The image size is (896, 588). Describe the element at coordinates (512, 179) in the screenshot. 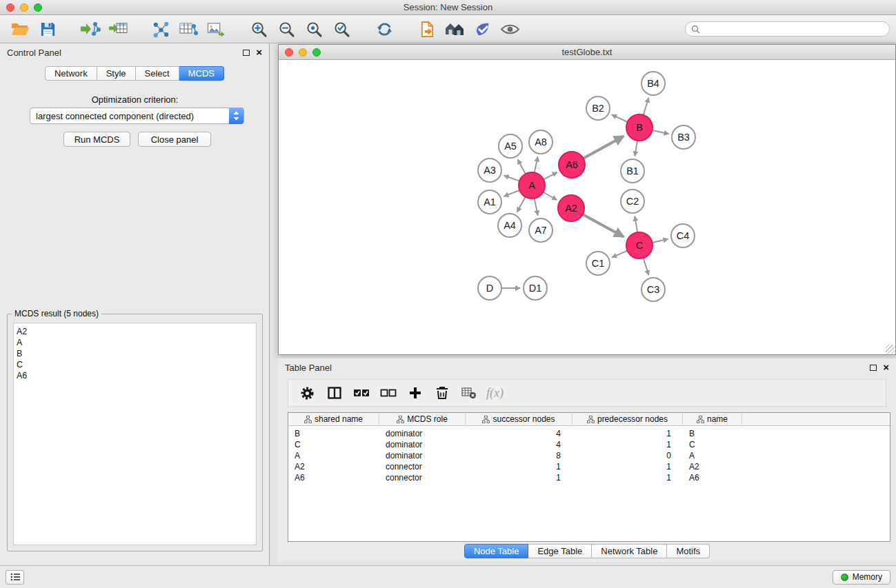

I see `graph-edge-A-A3` at that location.